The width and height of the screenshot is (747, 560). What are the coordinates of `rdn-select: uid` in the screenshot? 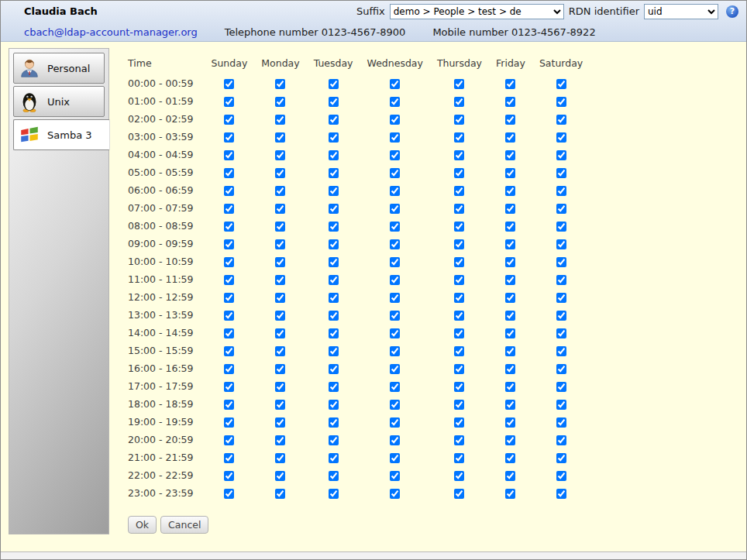 It's located at (681, 12).